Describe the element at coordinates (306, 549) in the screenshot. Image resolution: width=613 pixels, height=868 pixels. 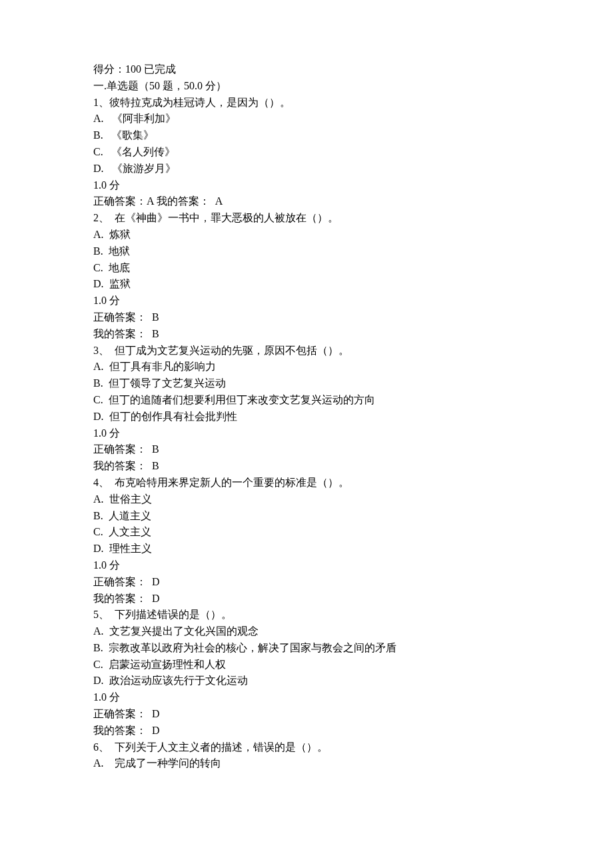
I see `question-option: D. 理性主义` at that location.